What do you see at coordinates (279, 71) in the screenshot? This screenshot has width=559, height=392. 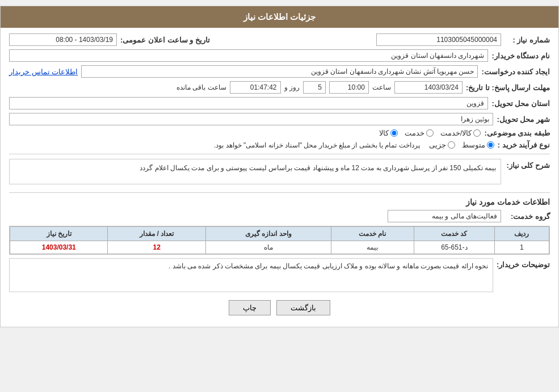 I see `creator-row: ایجاد کننده درخواست: حسن مهربویا آتش نشا…` at bounding box center [279, 71].